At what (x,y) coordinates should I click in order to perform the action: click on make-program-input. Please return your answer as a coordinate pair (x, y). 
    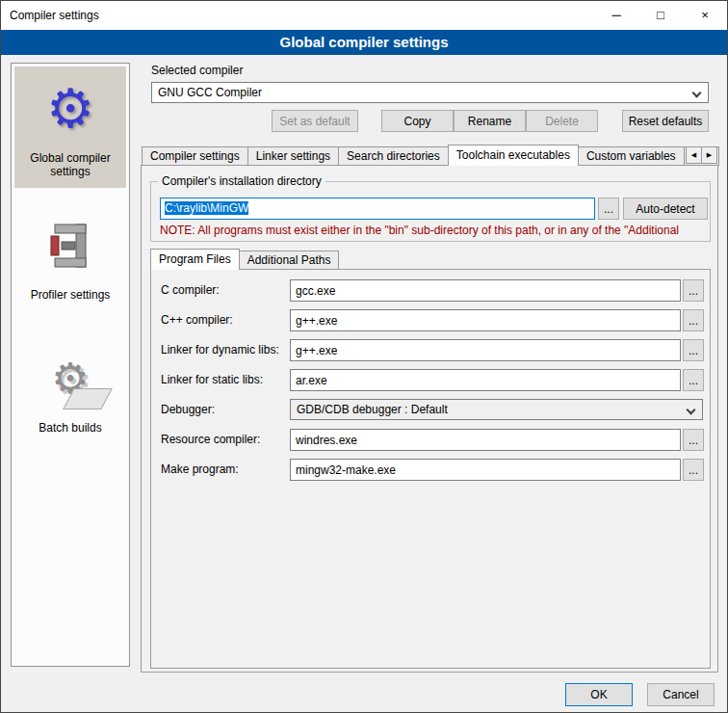
    Looking at the image, I should click on (485, 470).